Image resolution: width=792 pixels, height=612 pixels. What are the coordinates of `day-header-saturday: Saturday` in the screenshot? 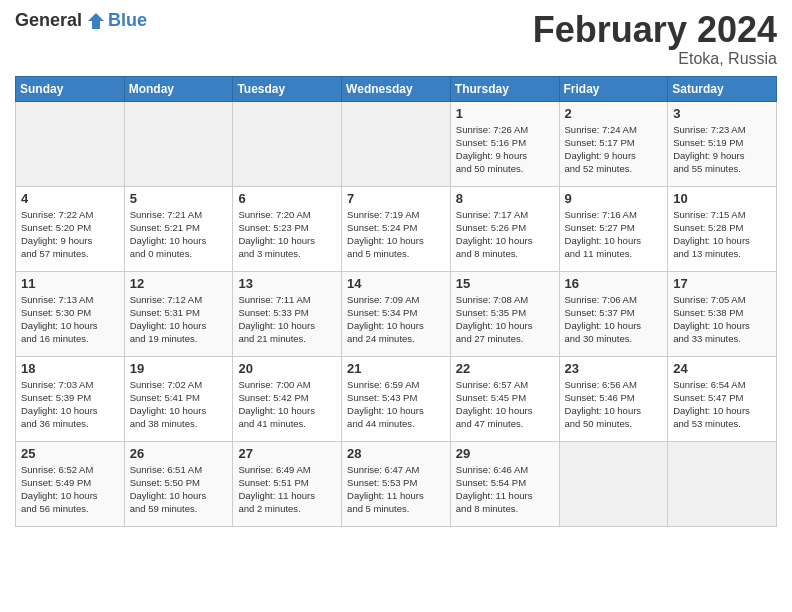 It's located at (722, 88).